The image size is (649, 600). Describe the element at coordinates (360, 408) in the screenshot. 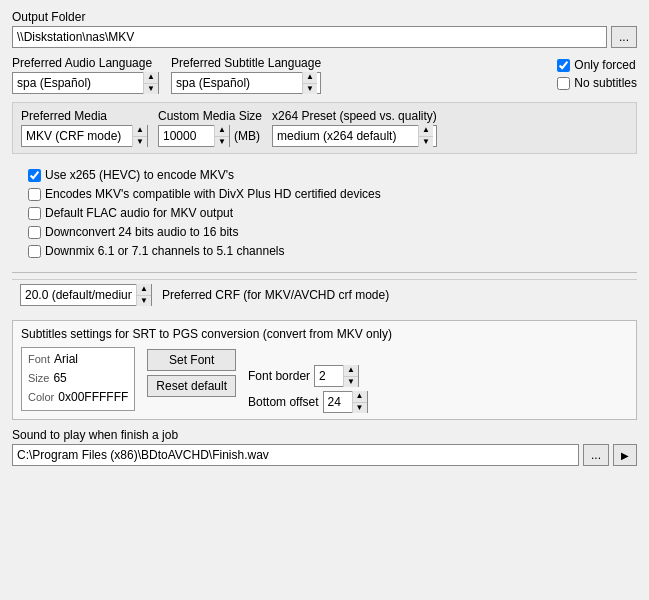

I see `bottom-offset-down-arrow: ▼` at that location.